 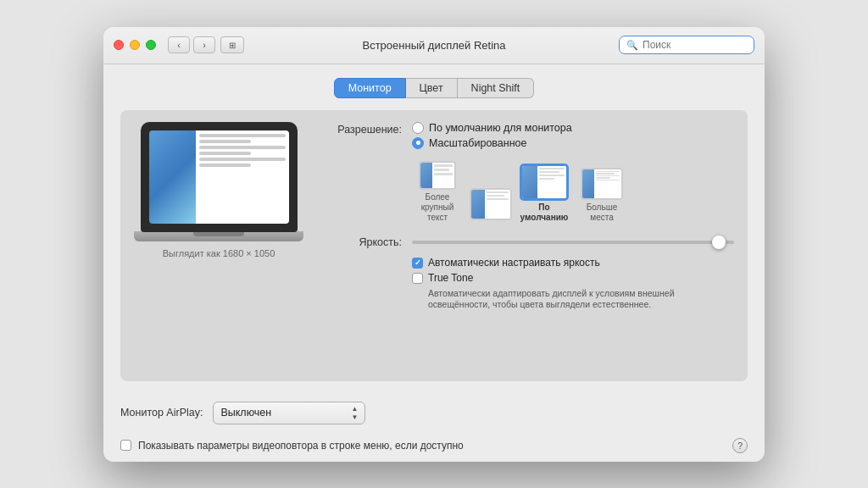 What do you see at coordinates (219, 236) in the screenshot?
I see `macbook-base` at bounding box center [219, 236].